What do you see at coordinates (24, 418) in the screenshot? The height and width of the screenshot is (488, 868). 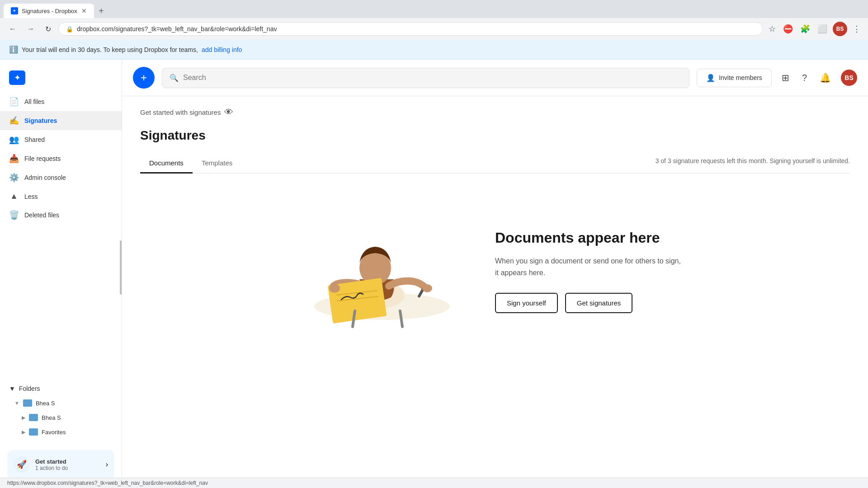 I see `folder-chevron-sub-icon: ▶` at bounding box center [24, 418].